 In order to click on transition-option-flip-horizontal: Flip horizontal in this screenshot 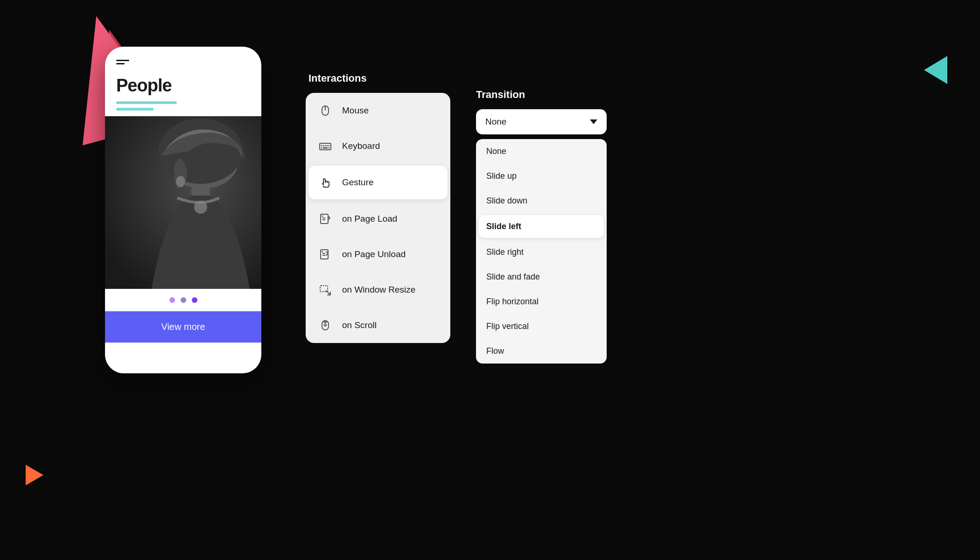, I will do `click(541, 301)`.